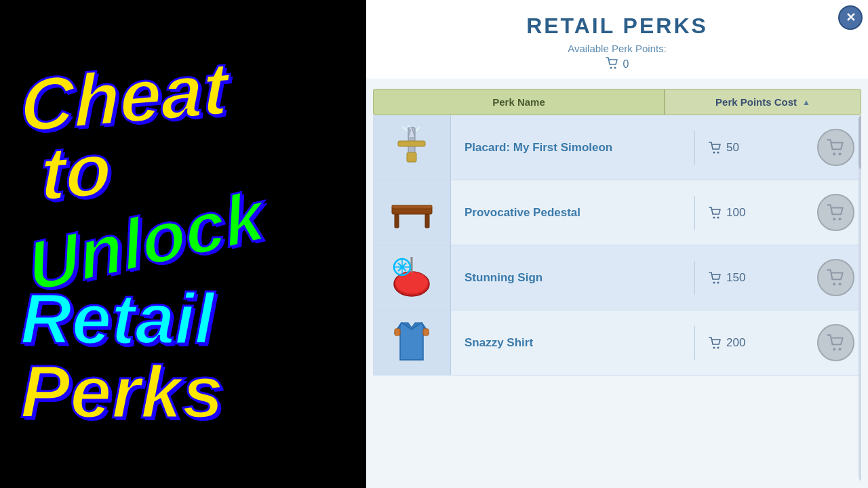  Describe the element at coordinates (756, 148) in the screenshot. I see `perk-cost-cell: 50` at that location.